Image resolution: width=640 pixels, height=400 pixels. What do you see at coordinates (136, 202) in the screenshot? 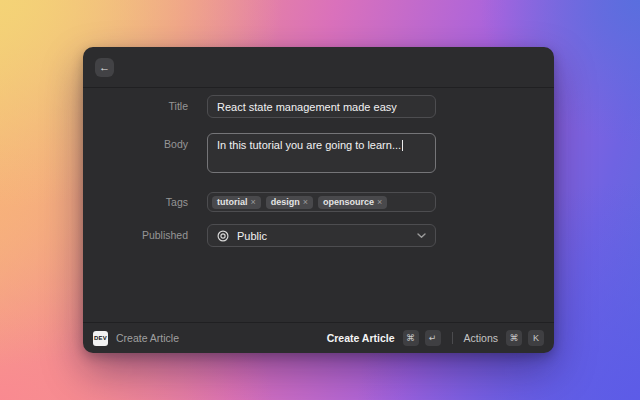
I see `tags-label: Tags` at bounding box center [136, 202].